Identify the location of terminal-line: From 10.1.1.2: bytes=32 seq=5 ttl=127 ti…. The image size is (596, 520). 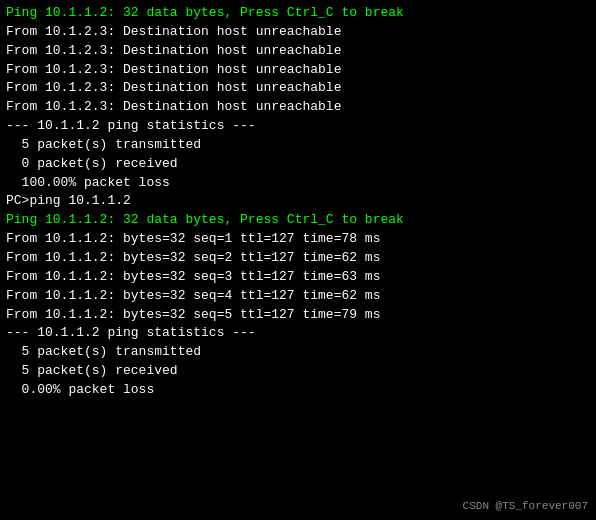
(298, 316).